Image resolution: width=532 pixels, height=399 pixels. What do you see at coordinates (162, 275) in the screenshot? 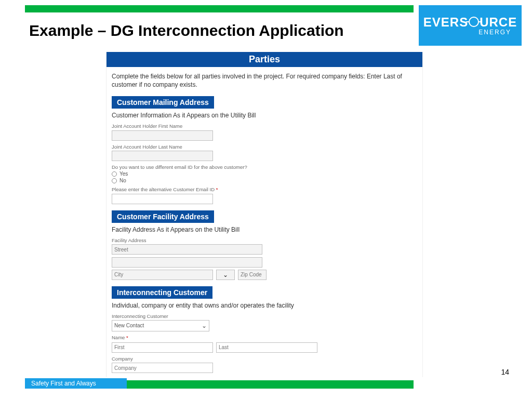
I see `facility-city-input` at bounding box center [162, 275].